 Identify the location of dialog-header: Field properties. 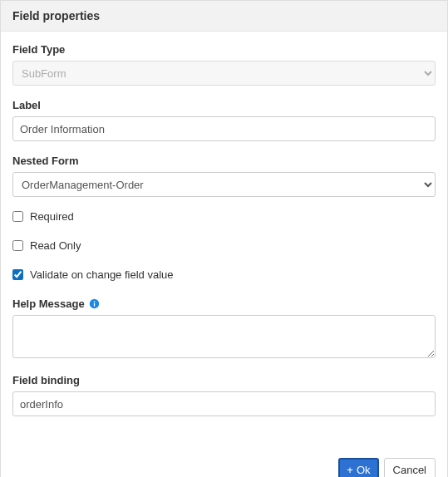
(224, 17).